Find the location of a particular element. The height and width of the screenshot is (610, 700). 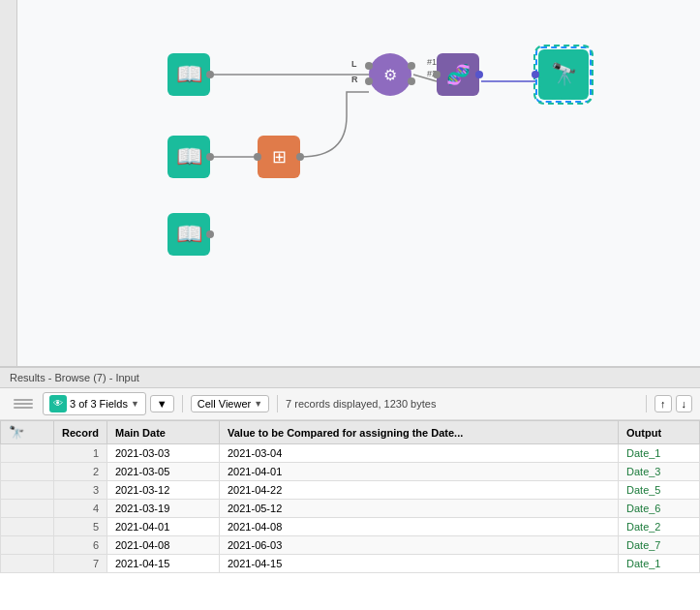

join-label-L: L is located at coordinates (354, 64).